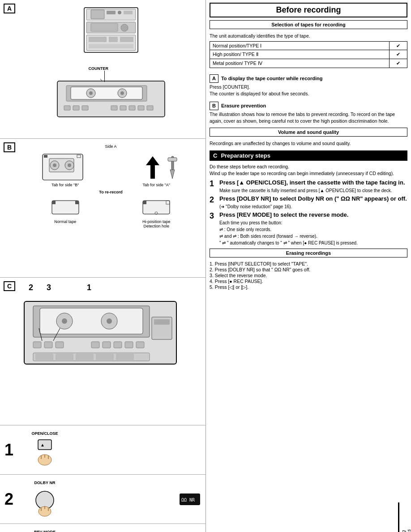 The height and width of the screenshot is (532, 411). What do you see at coordinates (156, 222) in the screenshot?
I see `hi-pos-label: Hi-position tape` at bounding box center [156, 222].